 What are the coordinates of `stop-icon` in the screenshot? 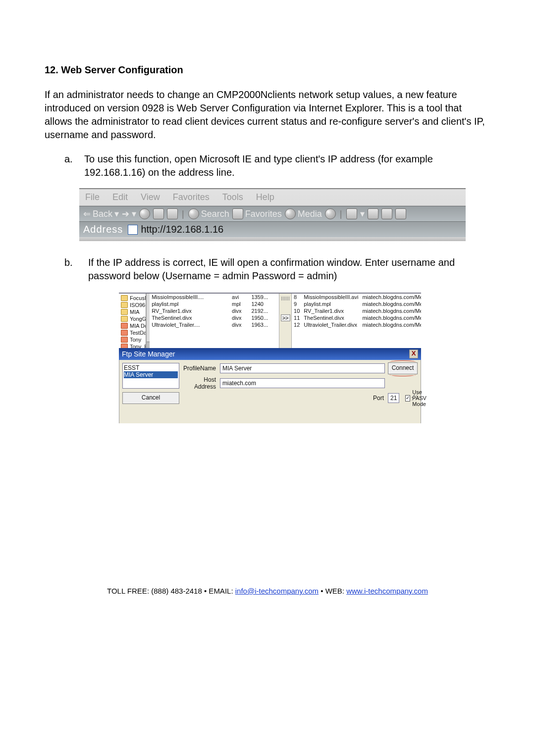 It's located at (145, 214).